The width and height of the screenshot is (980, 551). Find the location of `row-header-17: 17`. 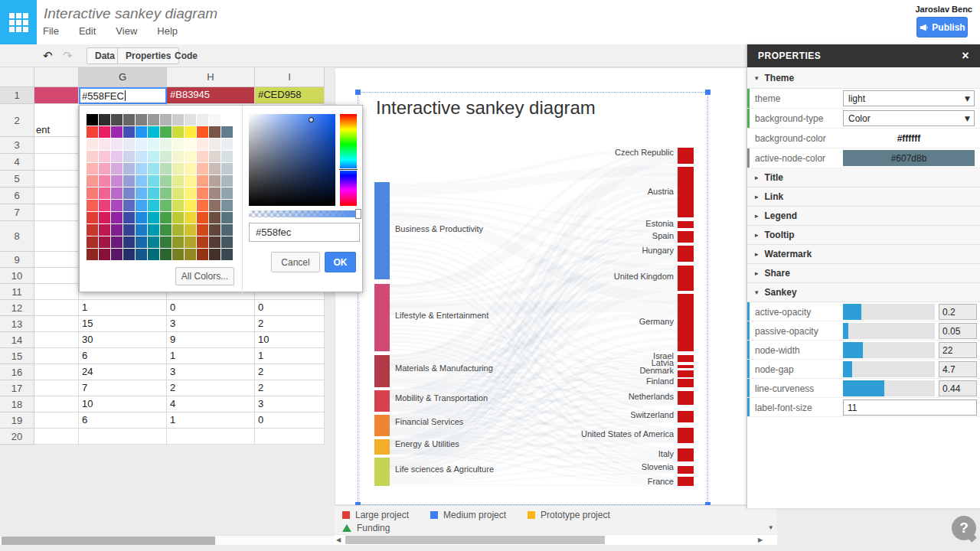

row-header-17: 17 is located at coordinates (17, 389).